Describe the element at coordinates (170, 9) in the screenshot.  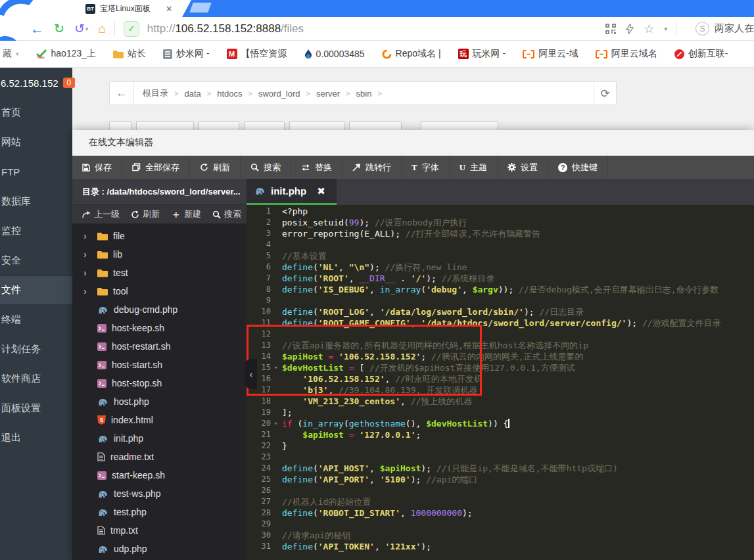
I see `tab-close-icon: ✕` at that location.